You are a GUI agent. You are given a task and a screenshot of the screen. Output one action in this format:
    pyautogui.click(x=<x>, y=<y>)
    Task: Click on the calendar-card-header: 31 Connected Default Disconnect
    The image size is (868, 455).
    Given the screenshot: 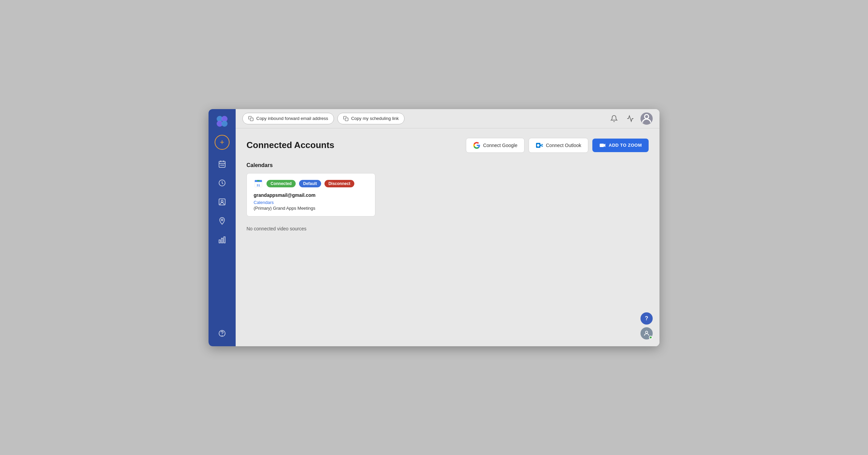 What is the action you would take?
    pyautogui.click(x=311, y=184)
    